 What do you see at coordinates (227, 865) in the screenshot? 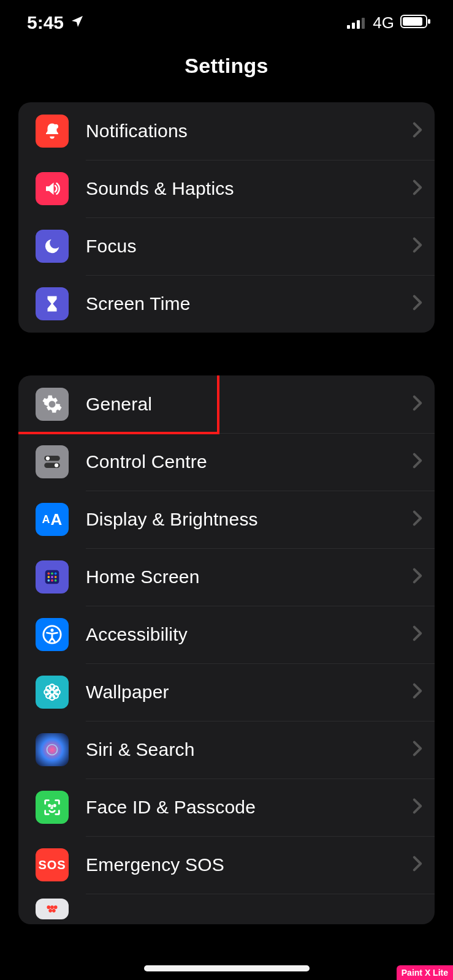
I see `row-sos: SOS Emergency SOS` at bounding box center [227, 865].